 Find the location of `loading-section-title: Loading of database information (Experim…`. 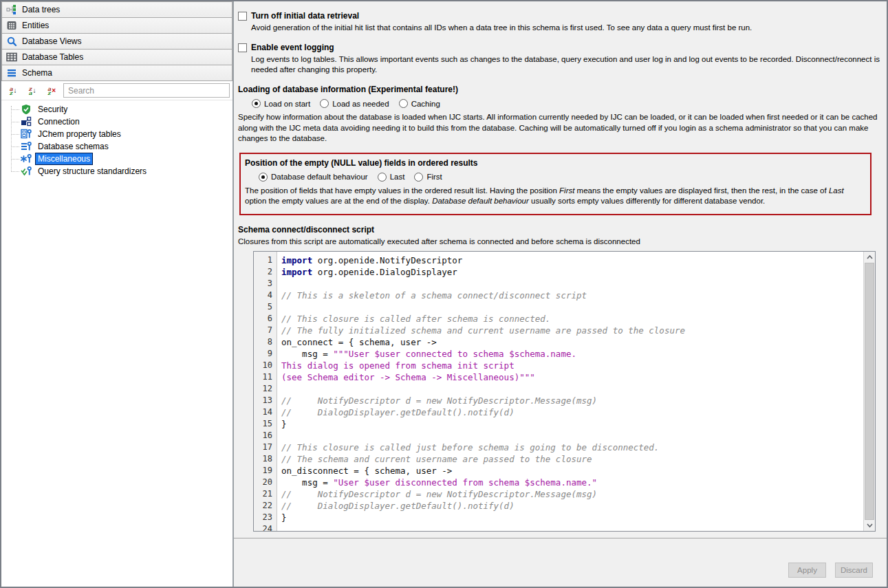

loading-section-title: Loading of database information (Experim… is located at coordinates (560, 89).